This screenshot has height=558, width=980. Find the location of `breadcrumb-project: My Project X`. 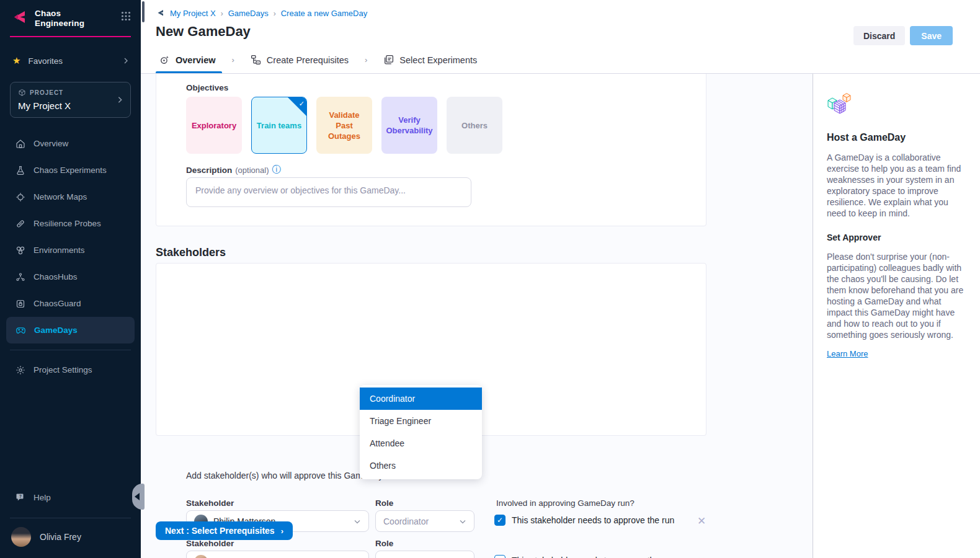

breadcrumb-project: My Project X is located at coordinates (193, 14).